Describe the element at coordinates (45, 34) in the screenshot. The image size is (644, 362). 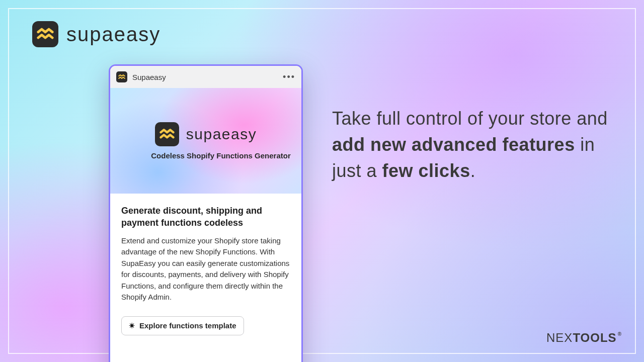
I see `brand-mark` at that location.